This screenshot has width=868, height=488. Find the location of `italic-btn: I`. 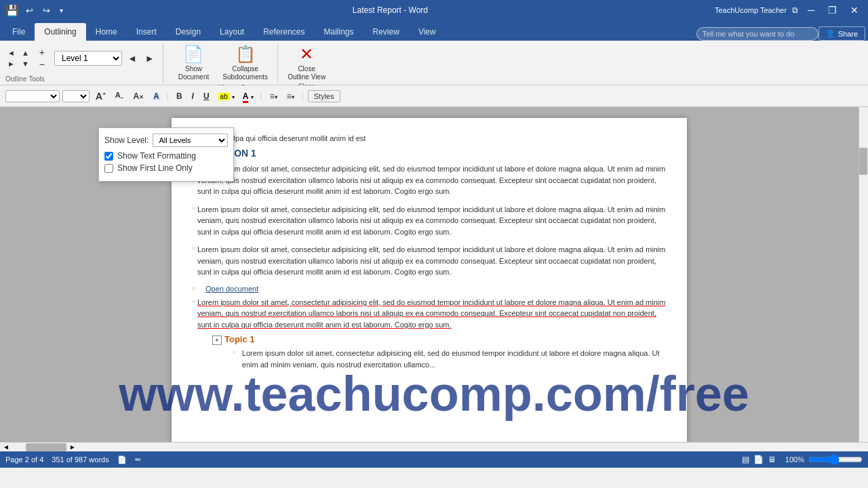

italic-btn: I is located at coordinates (193, 96).